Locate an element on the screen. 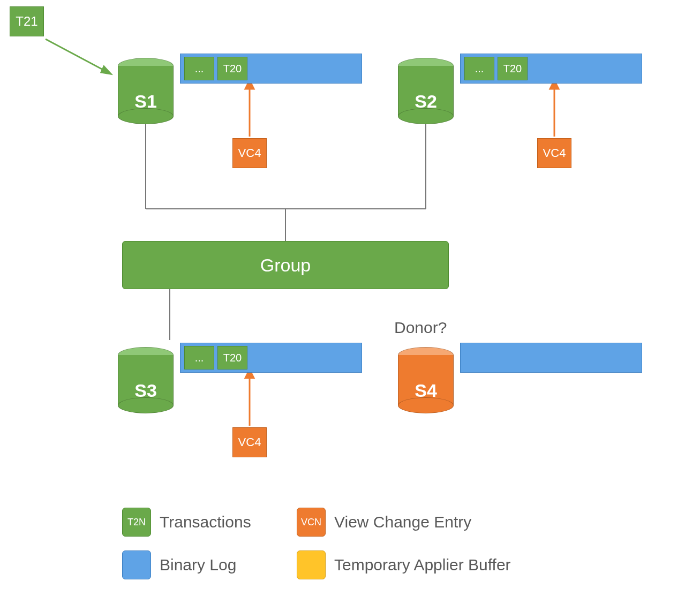 The width and height of the screenshot is (700, 596). server-s3-log-entry-0: ... is located at coordinates (199, 358).